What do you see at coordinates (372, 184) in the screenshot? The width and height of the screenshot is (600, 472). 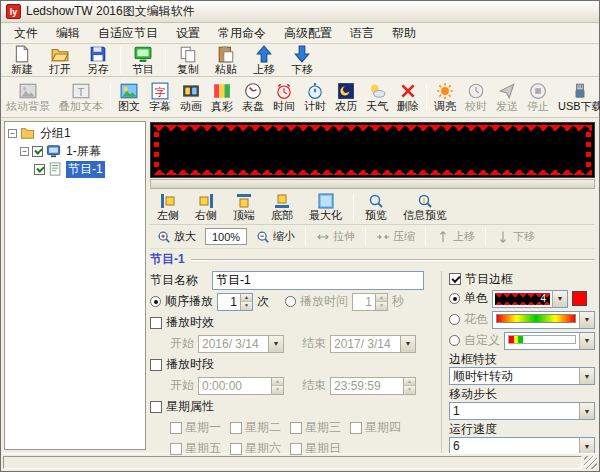 I see `preview-horizontal-scrollbar` at bounding box center [372, 184].